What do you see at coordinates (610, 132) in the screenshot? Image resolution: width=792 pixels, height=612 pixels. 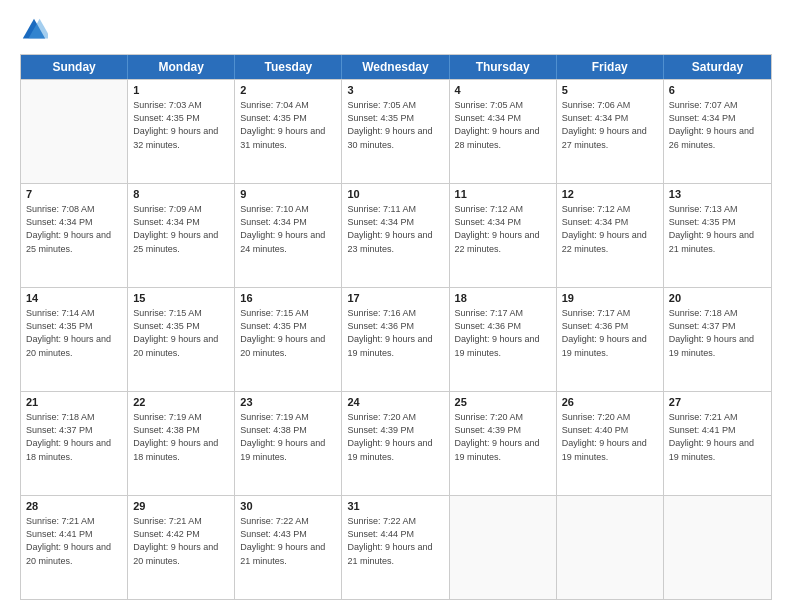 I see `calendar-cell: 5Sunrise: 7:06 AMSunset: 4:34 PMDaylight…` at bounding box center [610, 132].